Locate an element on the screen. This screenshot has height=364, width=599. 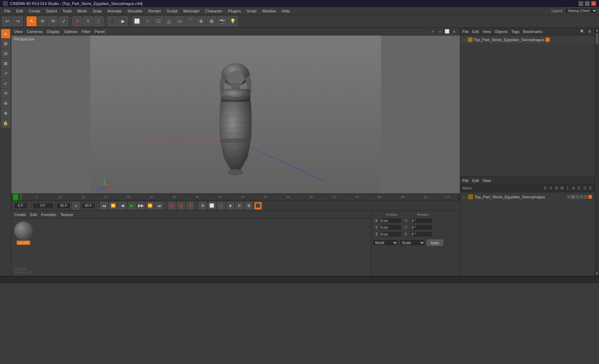
obj-expand-icon: ▷ is located at coordinates (465, 197).